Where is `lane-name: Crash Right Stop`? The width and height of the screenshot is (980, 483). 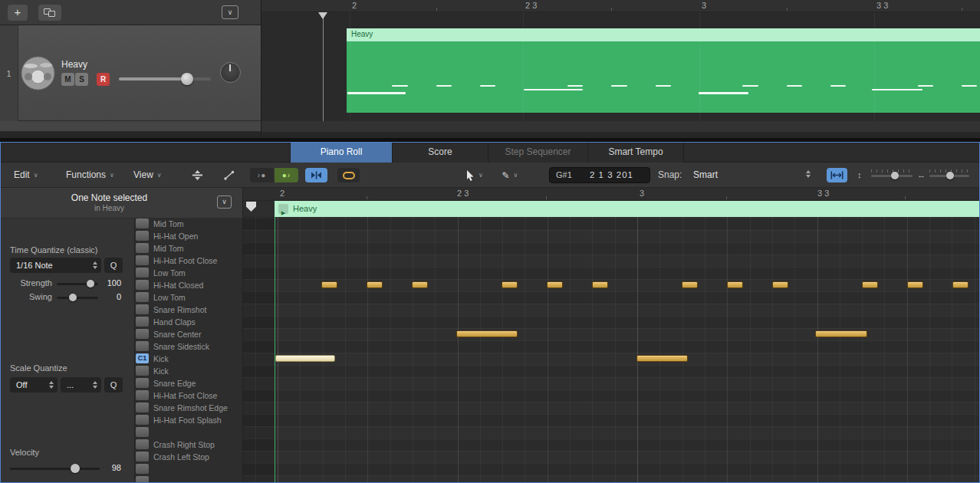 lane-name: Crash Right Stop is located at coordinates (196, 445).